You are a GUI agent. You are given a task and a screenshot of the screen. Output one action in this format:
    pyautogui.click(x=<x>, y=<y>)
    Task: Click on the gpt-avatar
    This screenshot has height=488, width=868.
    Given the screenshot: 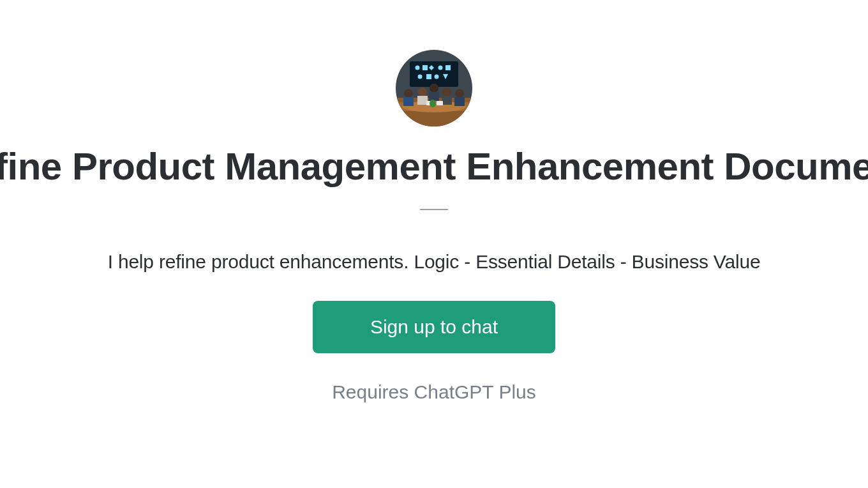 What is the action you would take?
    pyautogui.click(x=434, y=88)
    